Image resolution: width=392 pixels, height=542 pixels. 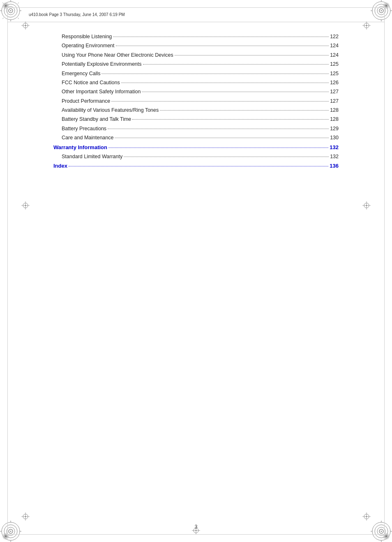 What do you see at coordinates (196, 138) in the screenshot?
I see `toc-entry: Care and Maintenance130` at bounding box center [196, 138].